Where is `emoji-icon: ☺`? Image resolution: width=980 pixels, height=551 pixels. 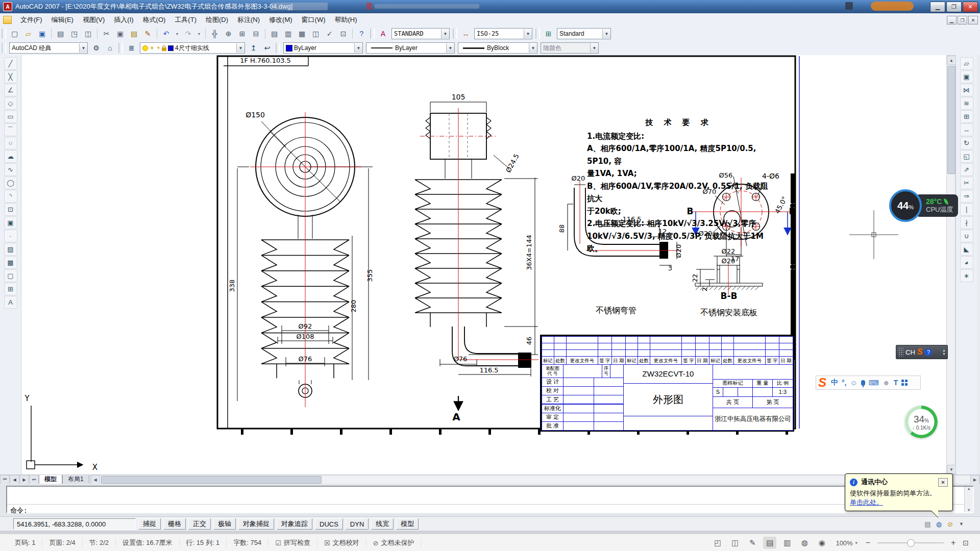
emoji-icon: ☺ is located at coordinates (854, 383).